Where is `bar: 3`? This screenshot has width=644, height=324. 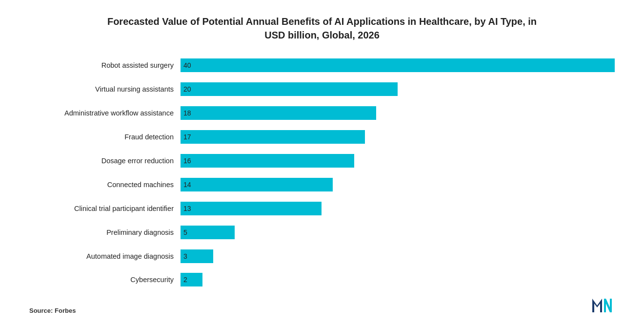
bar: 3 is located at coordinates (197, 256).